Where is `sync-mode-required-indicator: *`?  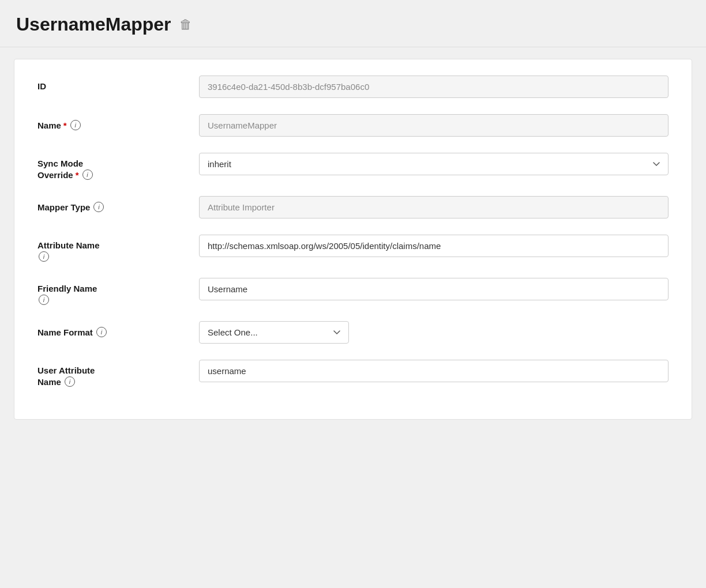 sync-mode-required-indicator: * is located at coordinates (77, 175).